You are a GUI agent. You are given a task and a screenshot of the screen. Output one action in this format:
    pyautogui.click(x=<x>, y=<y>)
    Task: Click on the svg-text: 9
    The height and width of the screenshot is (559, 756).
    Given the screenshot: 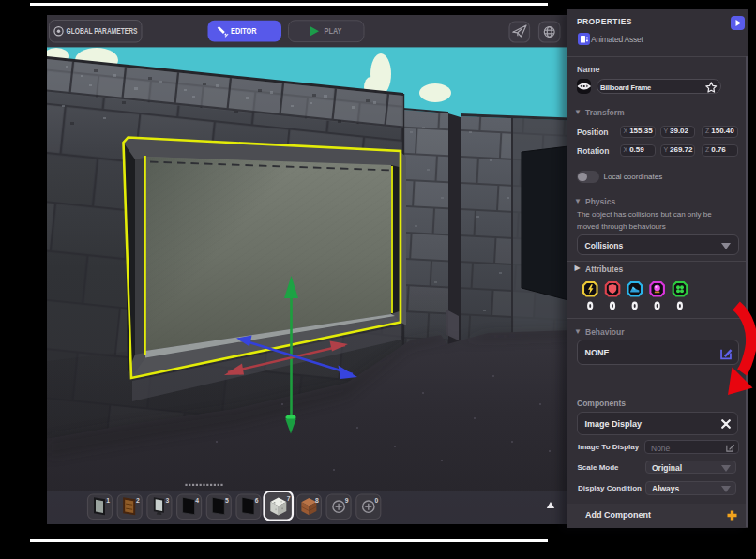 What is the action you would take?
    pyautogui.click(x=347, y=501)
    